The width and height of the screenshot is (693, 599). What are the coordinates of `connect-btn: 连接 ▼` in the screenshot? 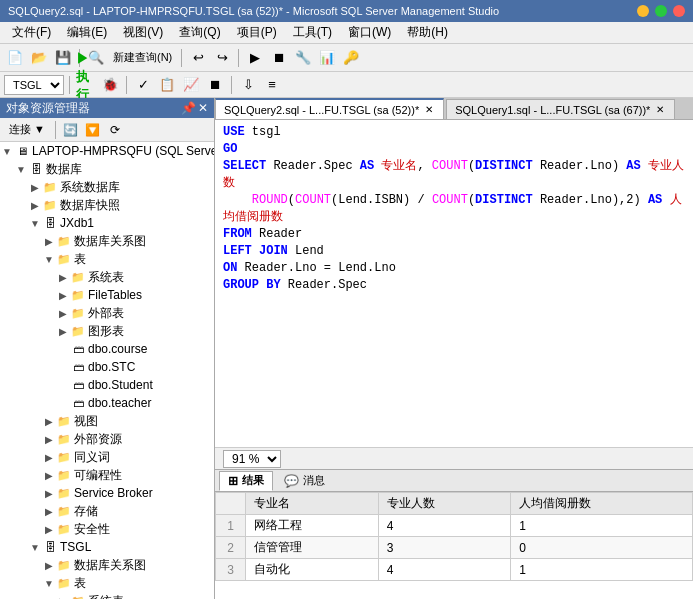 It's located at (27, 130).